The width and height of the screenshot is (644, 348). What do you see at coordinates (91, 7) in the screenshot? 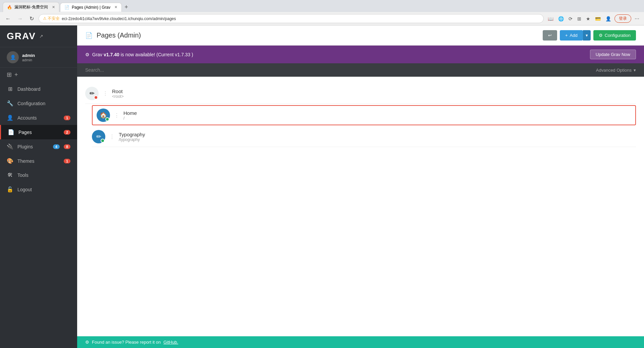
I see `tab-2-title: Pages (Admin) | Grav` at bounding box center [91, 7].